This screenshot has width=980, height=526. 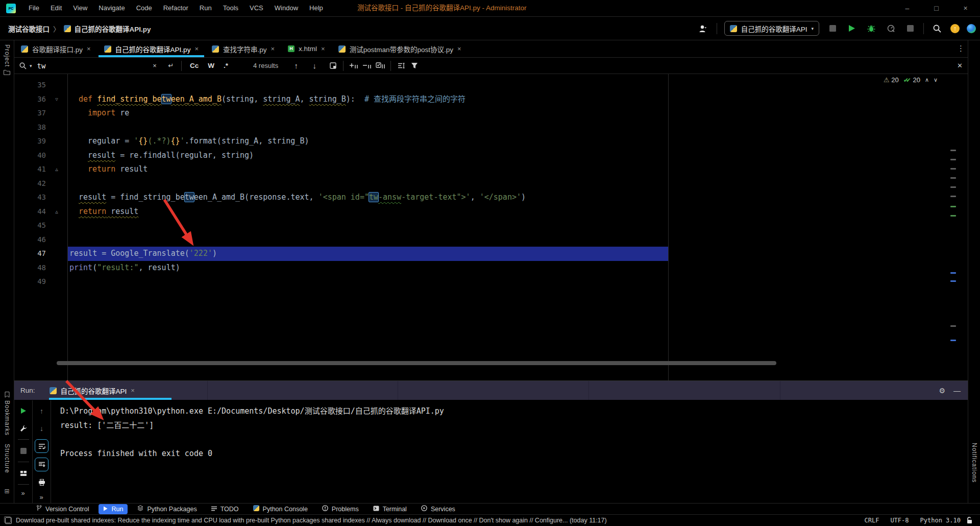 What do you see at coordinates (96, 66) in the screenshot?
I see `search-input: ▾ tw × ↵` at bounding box center [96, 66].